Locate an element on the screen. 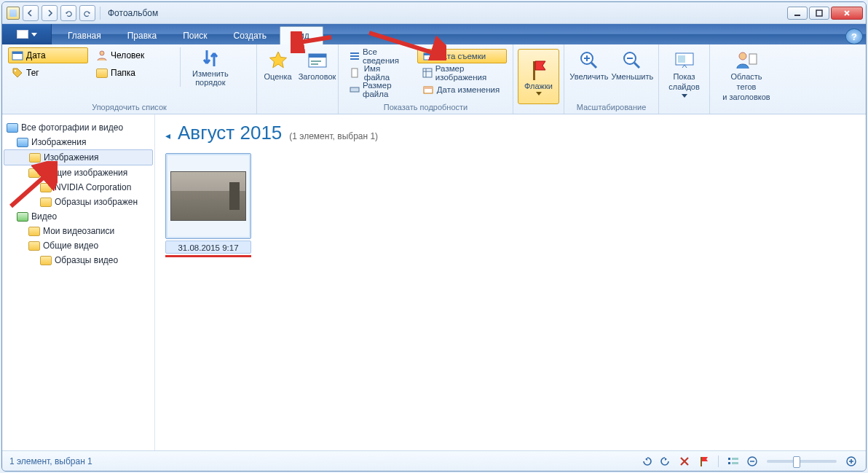  arrange-by-date: Дата is located at coordinates (48, 55).